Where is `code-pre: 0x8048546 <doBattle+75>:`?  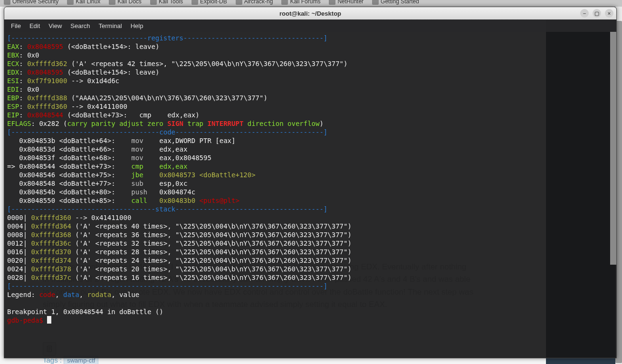
code-pre: 0x8048546 <doBattle+75>: is located at coordinates (69, 175).